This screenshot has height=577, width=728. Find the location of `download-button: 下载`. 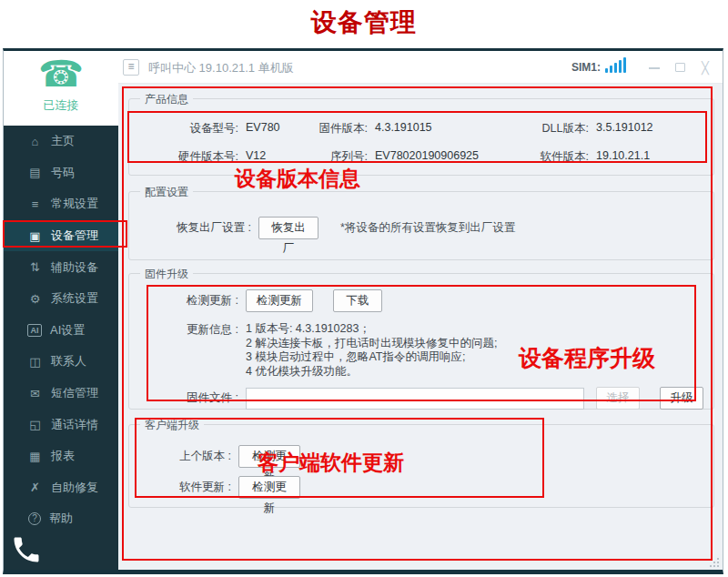

download-button: 下载 is located at coordinates (358, 300).